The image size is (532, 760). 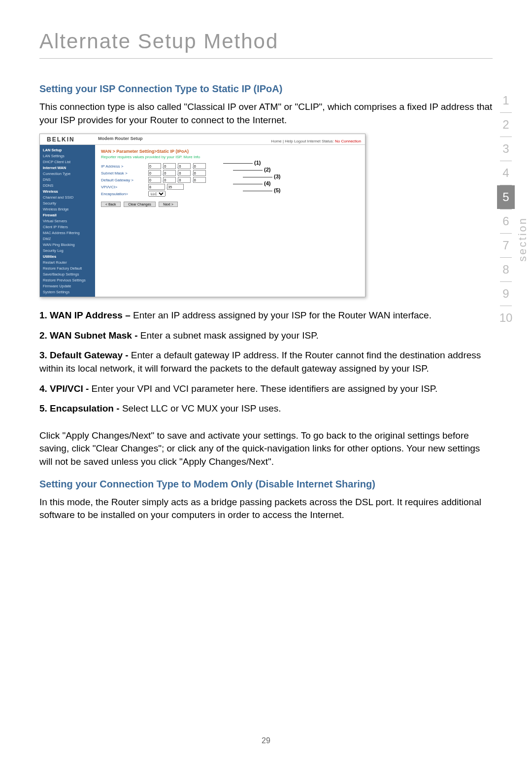 What do you see at coordinates (66, 388) in the screenshot?
I see `item-bold: 4. VPI/VCI -` at bounding box center [66, 388].